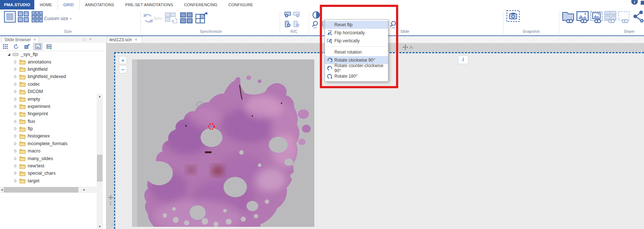  What do you see at coordinates (186, 18) in the screenshot?
I see `sync-all-button` at bounding box center [186, 18].